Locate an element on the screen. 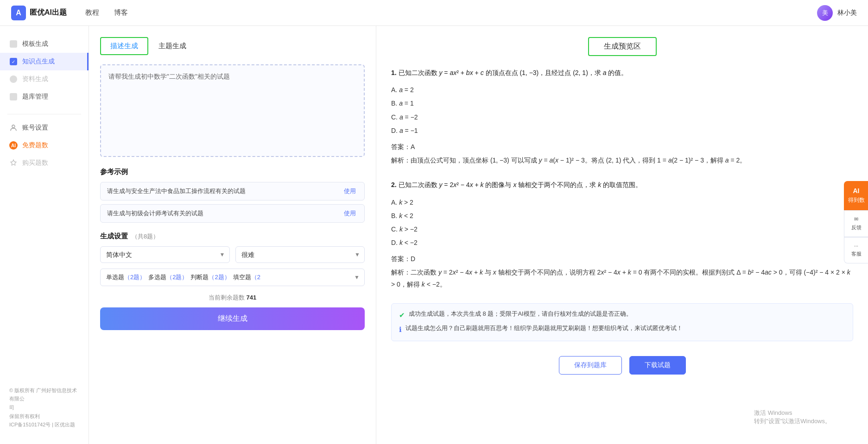 This screenshot has height=444, width=868. logo-text: 匿优AI出题 is located at coordinates (48, 13).